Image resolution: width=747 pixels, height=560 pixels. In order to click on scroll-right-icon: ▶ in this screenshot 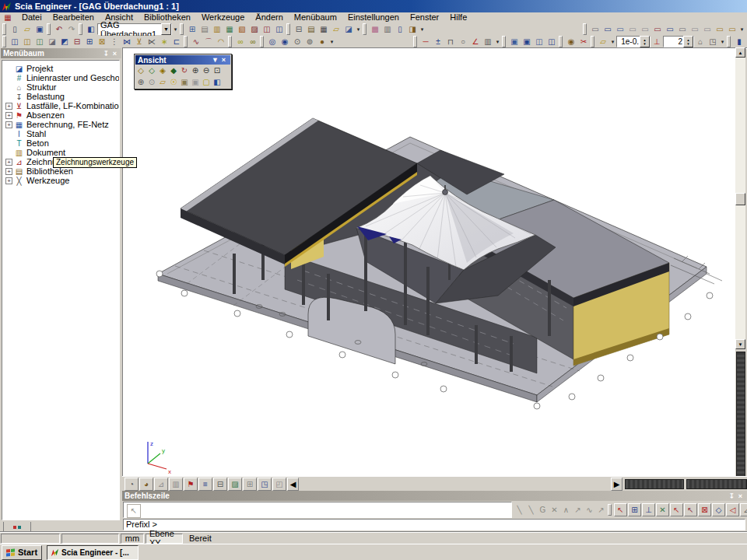, I will do `click(616, 484)`.